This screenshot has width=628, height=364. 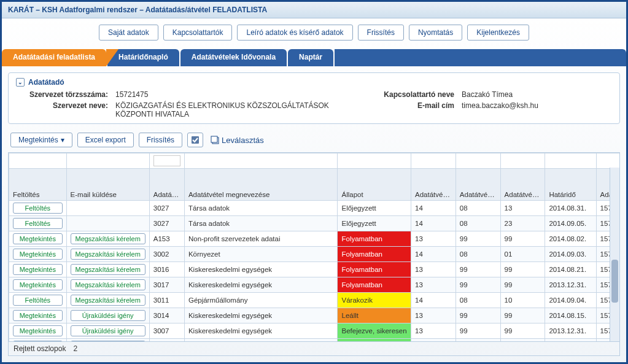 I want to click on cell-azon: 3027, so click(x=167, y=223).